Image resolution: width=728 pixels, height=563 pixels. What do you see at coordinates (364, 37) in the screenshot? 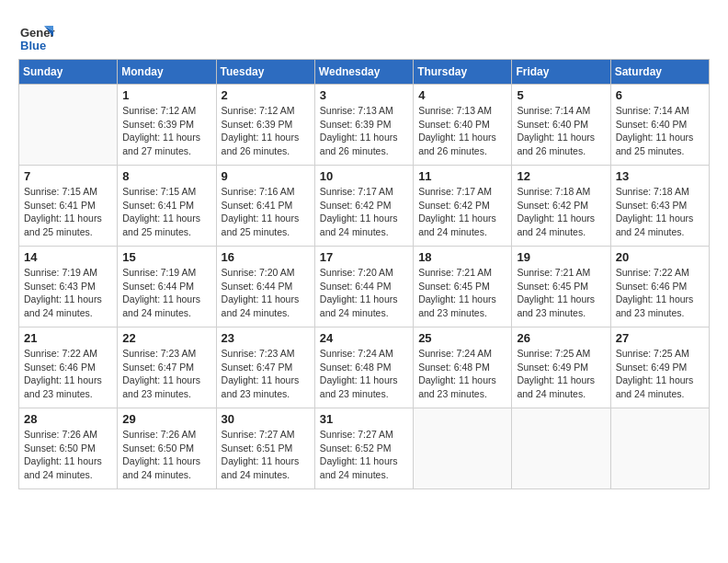
I see `page-header: General Blue` at bounding box center [364, 37].